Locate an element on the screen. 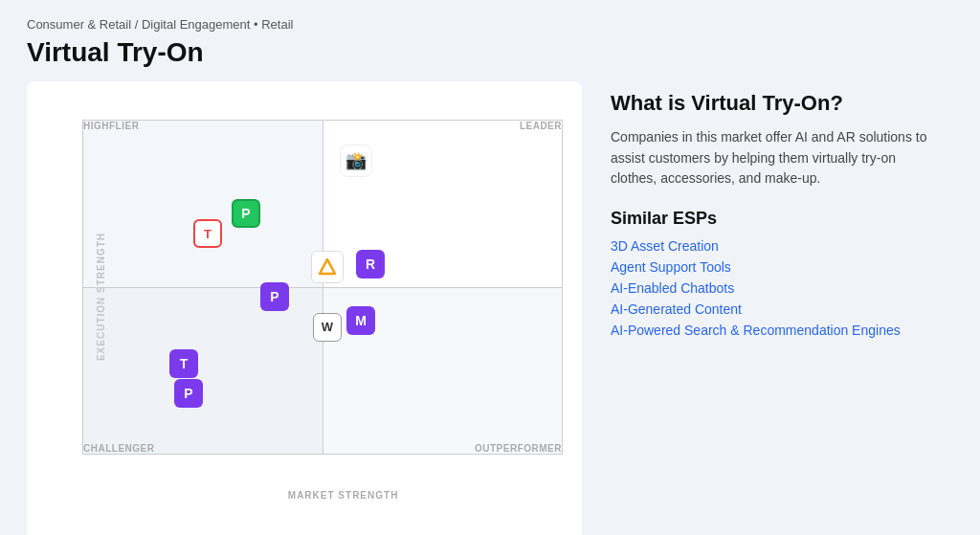  breadcrumb: Consumer & Retail / Digital Engagement •… is located at coordinates (490, 25).